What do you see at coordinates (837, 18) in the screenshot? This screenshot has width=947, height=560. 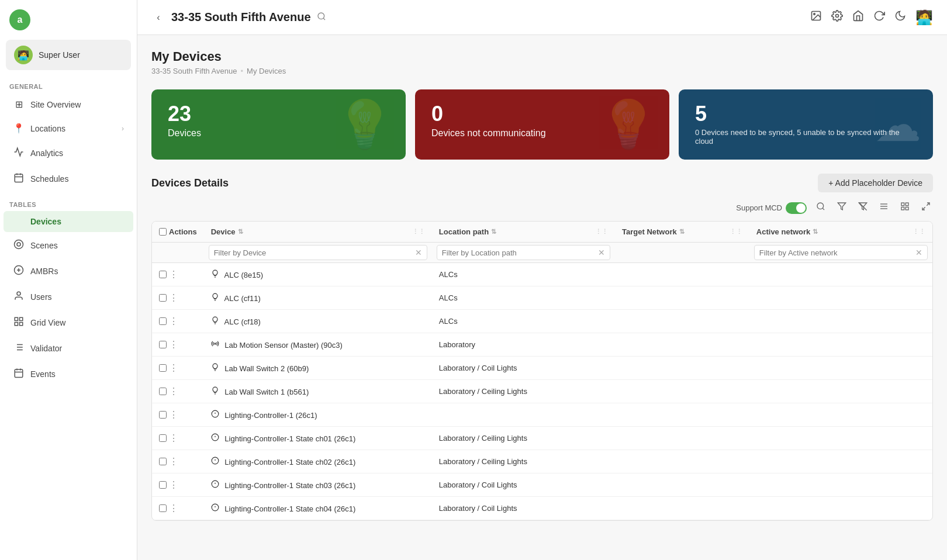 I see `settings-icon` at bounding box center [837, 18].